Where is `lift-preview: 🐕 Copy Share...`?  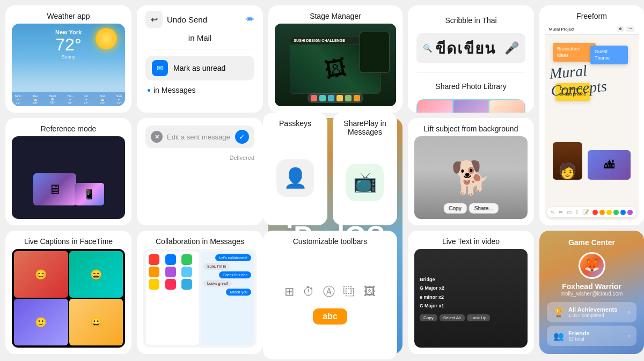 lift-preview: 🐕 Copy Share... is located at coordinates (471, 178).